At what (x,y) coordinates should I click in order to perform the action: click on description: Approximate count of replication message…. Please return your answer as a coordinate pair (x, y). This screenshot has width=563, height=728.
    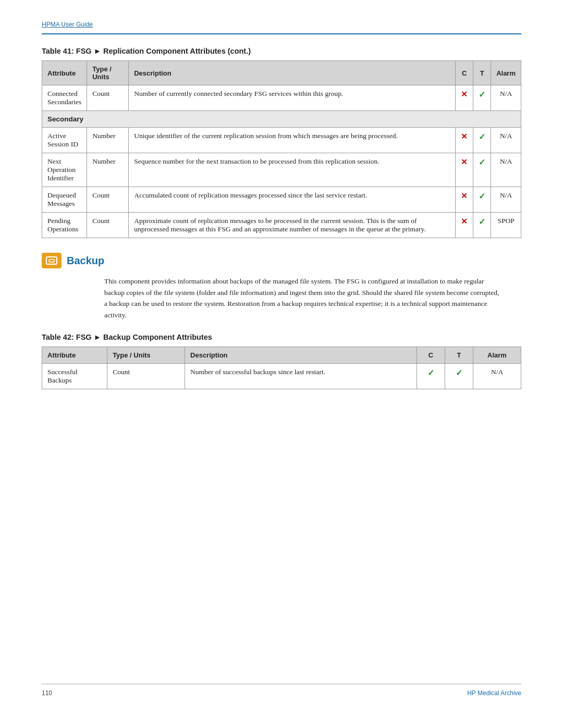
    Looking at the image, I should click on (292, 225).